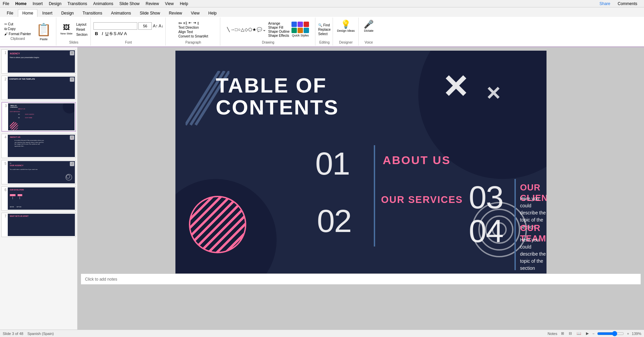 Image resolution: width=644 pixels, height=337 pixels. What do you see at coordinates (563, 334) in the screenshot?
I see `normal-view-button: ⊞` at bounding box center [563, 334].